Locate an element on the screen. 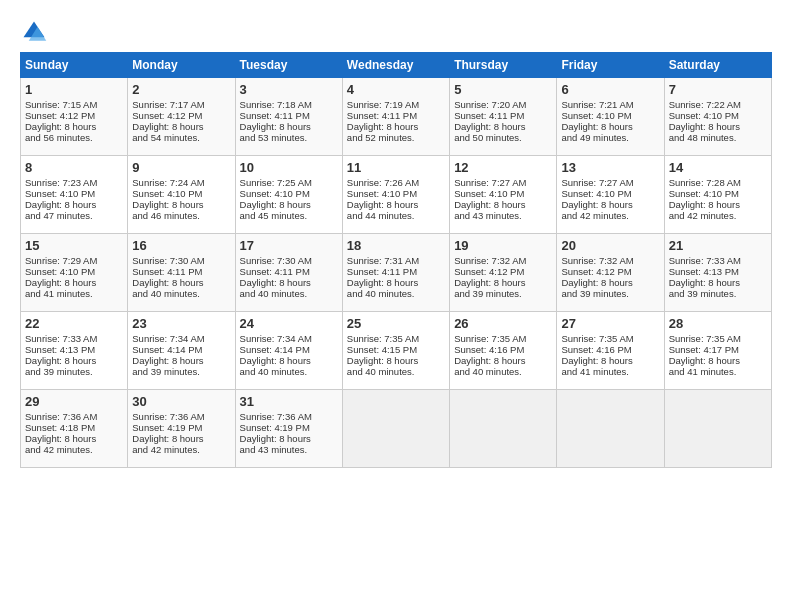 This screenshot has height=612, width=792. calendar-cell: 26Sunrise: 7:35 AMSunset: 4:16 PMDayligh… is located at coordinates (504, 351).